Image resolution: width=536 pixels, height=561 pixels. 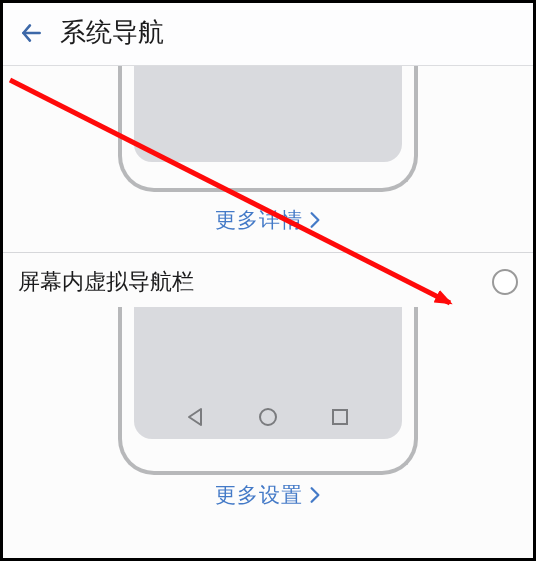 What do you see at coordinates (196, 417) in the screenshot?
I see `triangle-back-icon` at bounding box center [196, 417].